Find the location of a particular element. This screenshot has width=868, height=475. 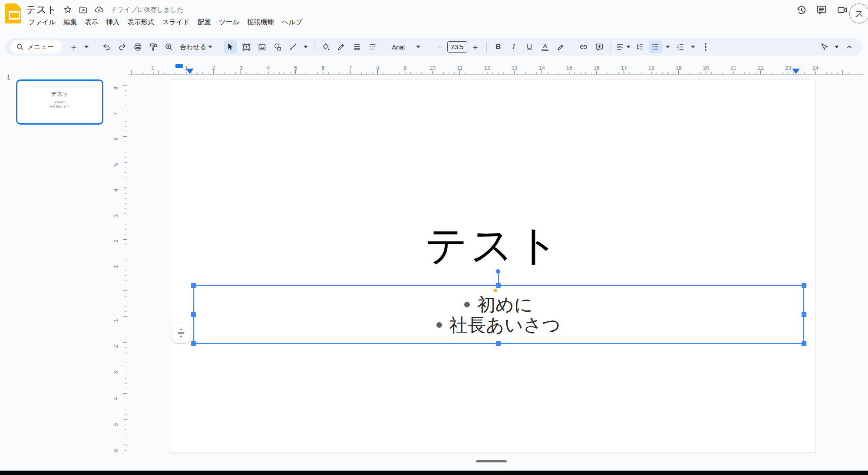

star-icon is located at coordinates (68, 10).